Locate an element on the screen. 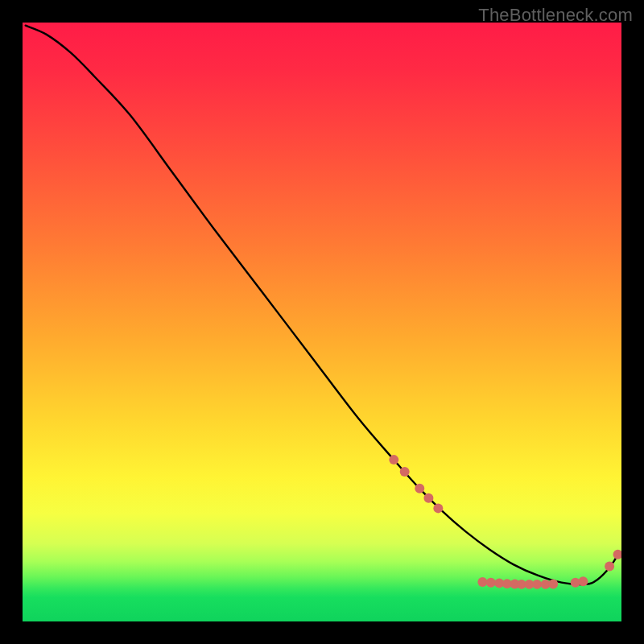 Image resolution: width=644 pixels, height=644 pixels. curve-marker-group is located at coordinates (506, 522).